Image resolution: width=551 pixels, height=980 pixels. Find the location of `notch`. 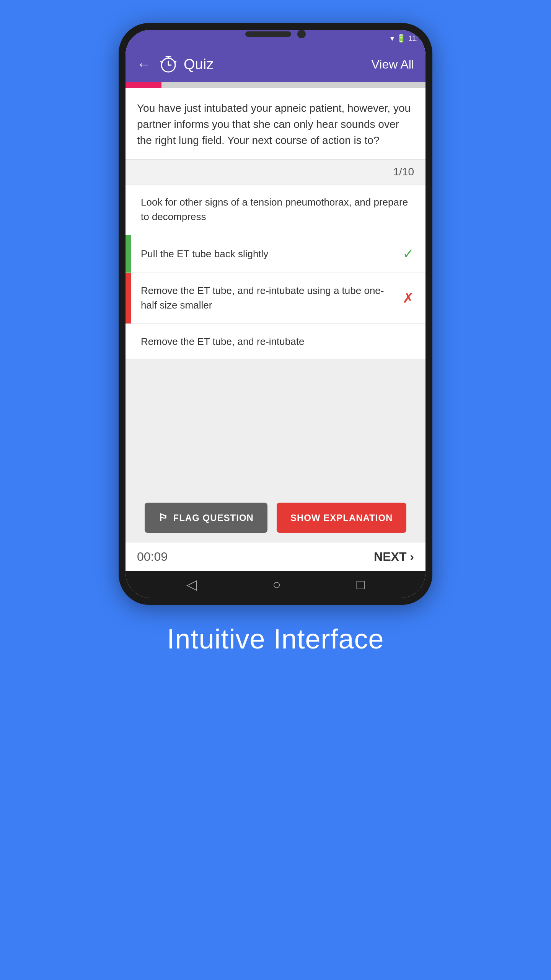

notch is located at coordinates (276, 34).